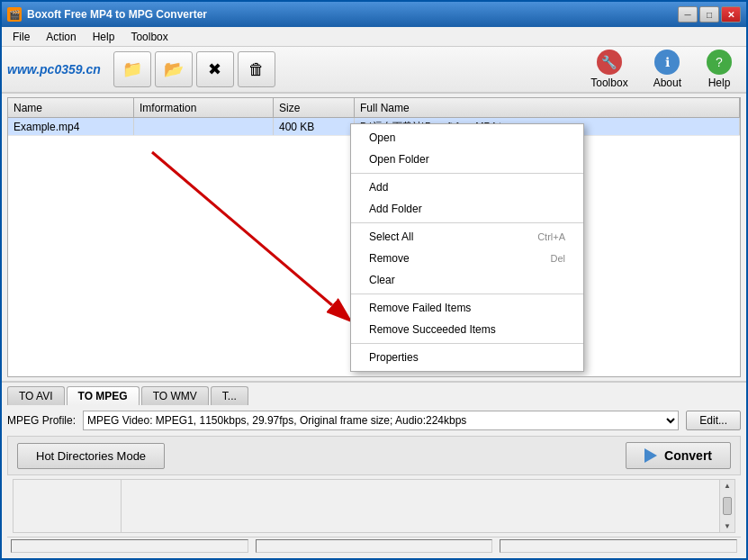 The width and height of the screenshot is (748, 560). Describe the element at coordinates (132, 69) in the screenshot. I see `add-file-button: 📁` at that location.